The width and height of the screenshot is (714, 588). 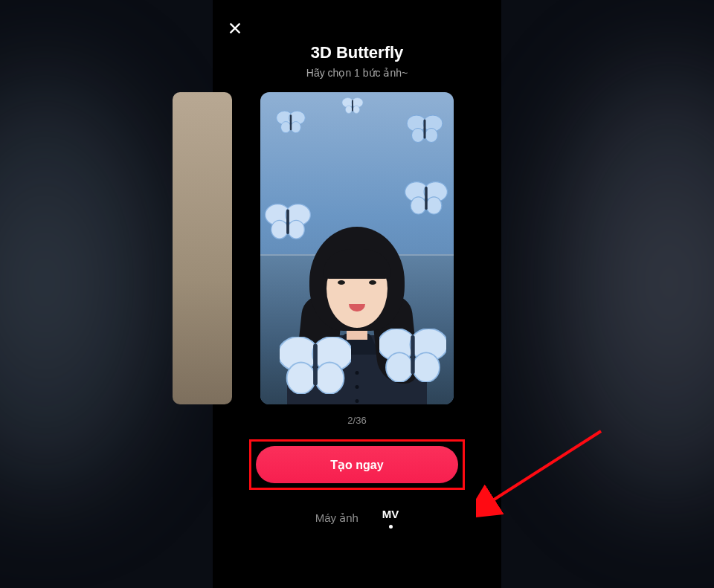 What do you see at coordinates (357, 248) in the screenshot?
I see `preview-card` at bounding box center [357, 248].